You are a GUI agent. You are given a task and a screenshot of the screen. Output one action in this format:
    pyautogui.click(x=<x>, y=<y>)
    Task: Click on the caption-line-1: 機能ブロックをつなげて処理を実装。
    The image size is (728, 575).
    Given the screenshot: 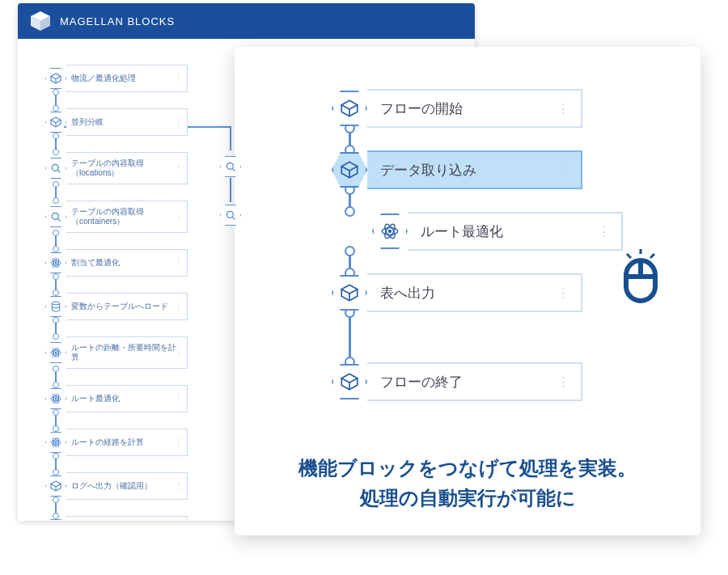 What is the action you would take?
    pyautogui.click(x=468, y=467)
    